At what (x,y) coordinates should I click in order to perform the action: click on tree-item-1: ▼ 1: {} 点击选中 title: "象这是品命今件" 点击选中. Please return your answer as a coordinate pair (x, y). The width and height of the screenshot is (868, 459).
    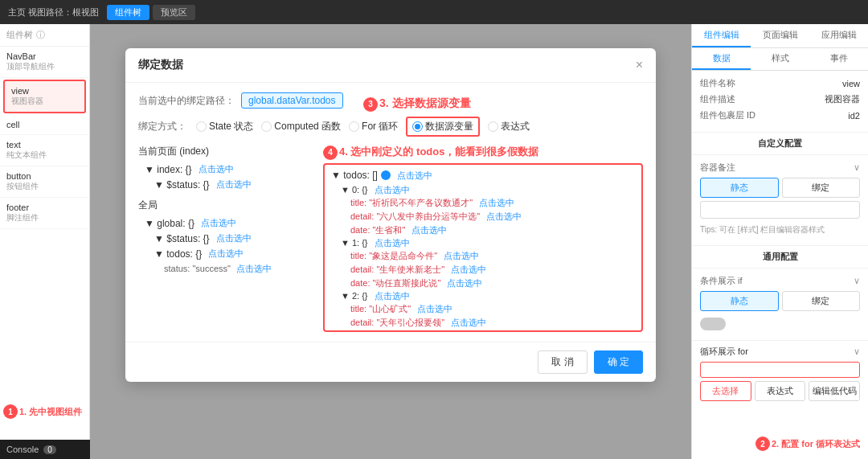
    Looking at the image, I should click on (483, 264).